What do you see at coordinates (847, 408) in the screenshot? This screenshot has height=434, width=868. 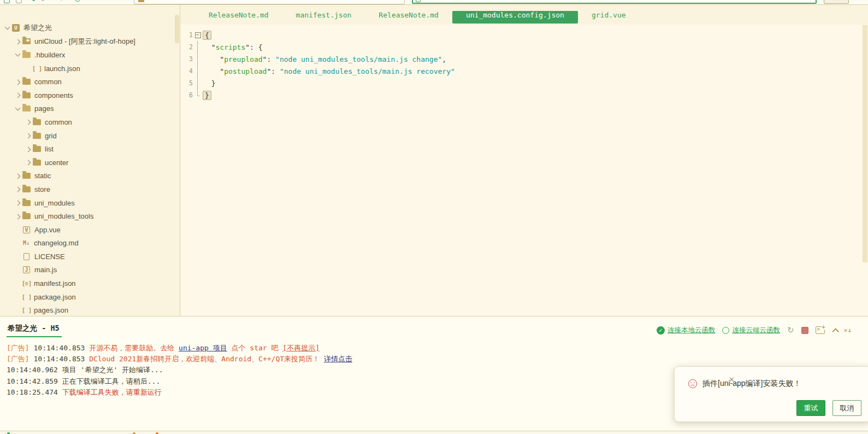 I see `cancel-button: 取消` at bounding box center [847, 408].